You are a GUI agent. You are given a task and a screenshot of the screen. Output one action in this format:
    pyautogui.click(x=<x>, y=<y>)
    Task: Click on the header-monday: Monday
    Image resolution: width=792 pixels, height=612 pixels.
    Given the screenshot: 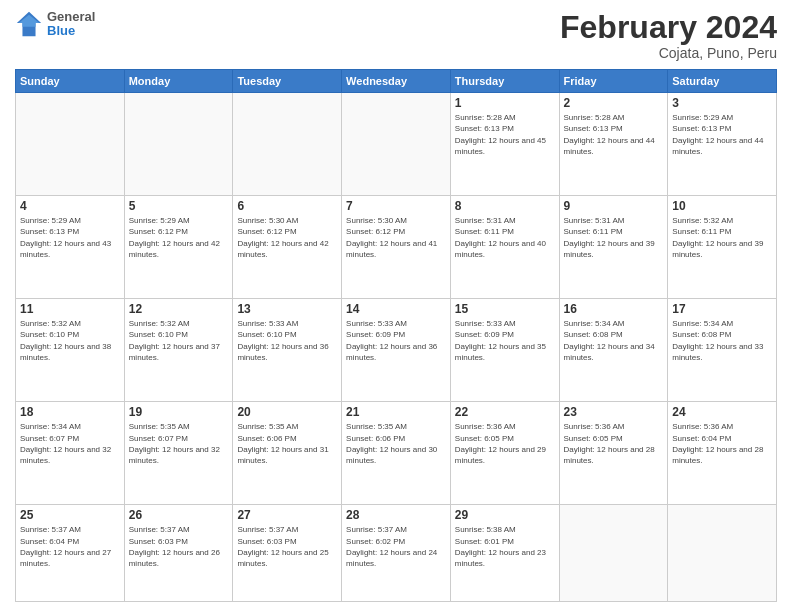 What is the action you would take?
    pyautogui.click(x=178, y=82)
    